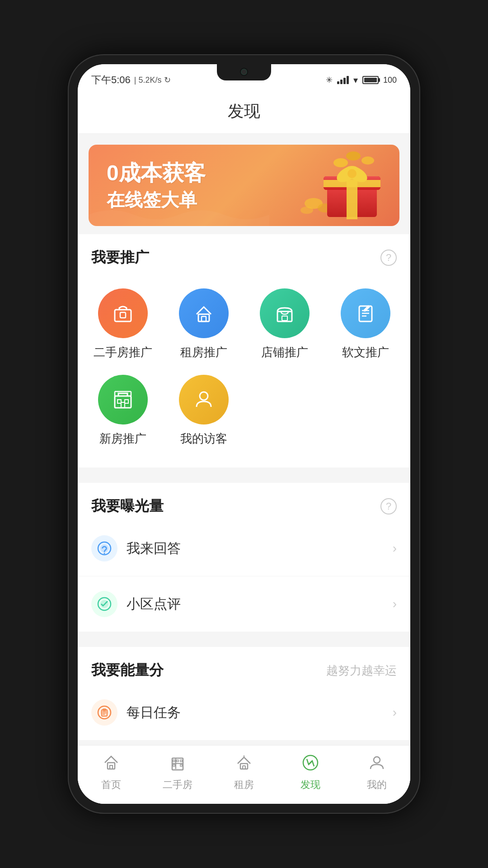  I want to click on home-icon, so click(111, 764).